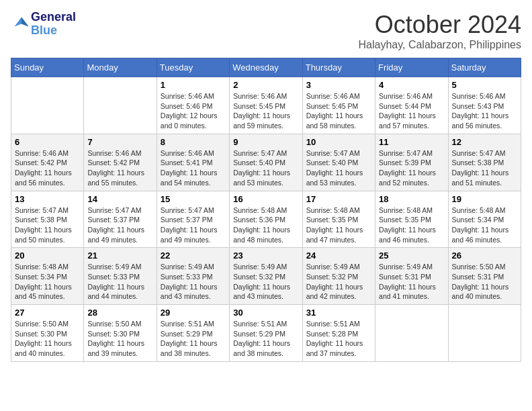 Image resolution: width=532 pixels, height=411 pixels. I want to click on day-info: Sunrise: 5:49 AMSunset: 5:33 PMDaylight:…, so click(193, 282).